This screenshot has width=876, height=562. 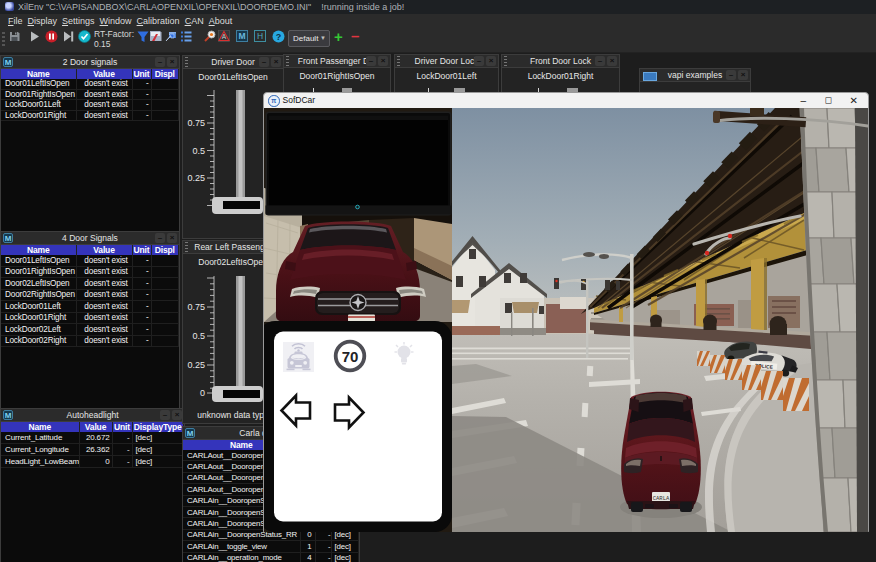 What do you see at coordinates (662, 498) in the screenshot?
I see `svg-text: CARLA` at bounding box center [662, 498].